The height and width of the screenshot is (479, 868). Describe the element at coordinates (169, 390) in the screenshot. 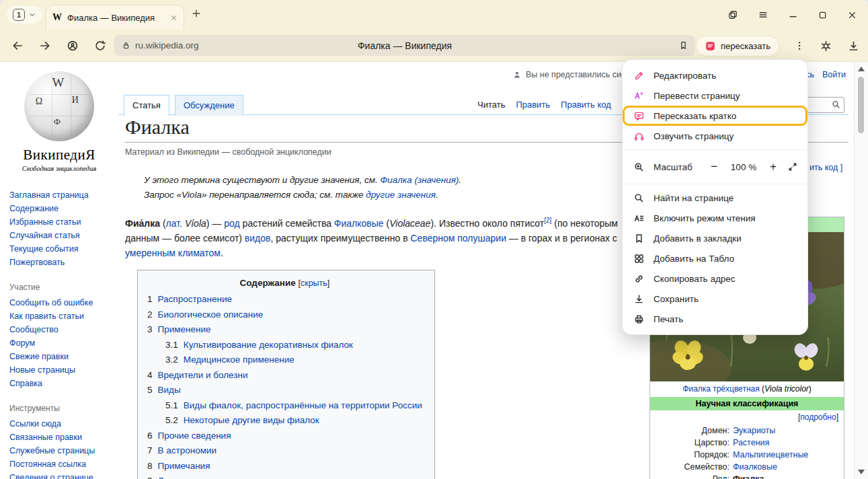

I see `toc-link: Виды` at that location.